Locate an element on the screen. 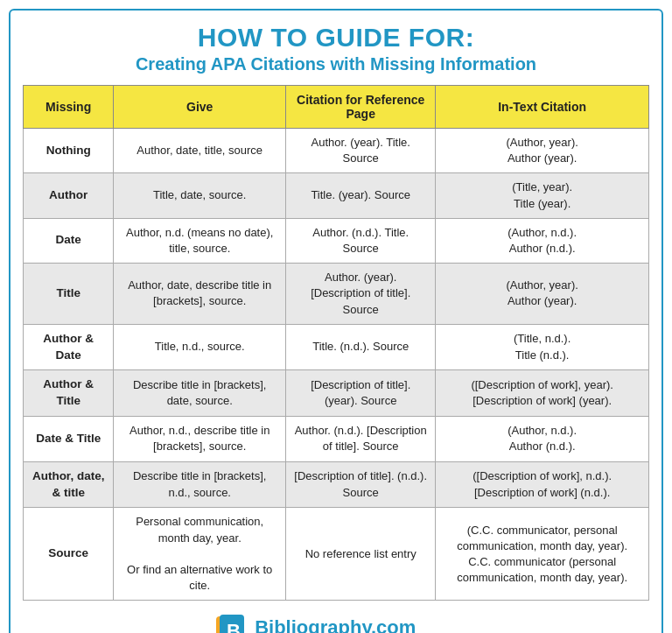  cell-give: Describe title in [brackets], n.d., sour… is located at coordinates (200, 485).